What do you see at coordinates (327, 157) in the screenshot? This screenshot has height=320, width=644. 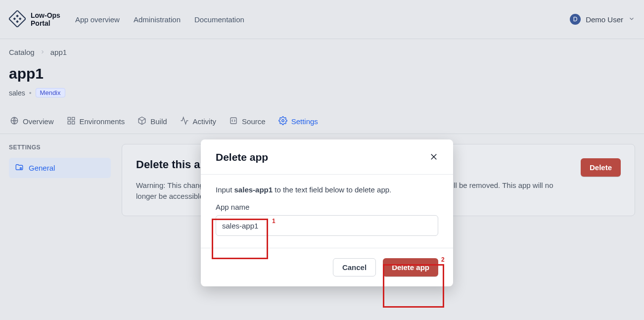 I see `modal-header: Delete app` at bounding box center [327, 157].